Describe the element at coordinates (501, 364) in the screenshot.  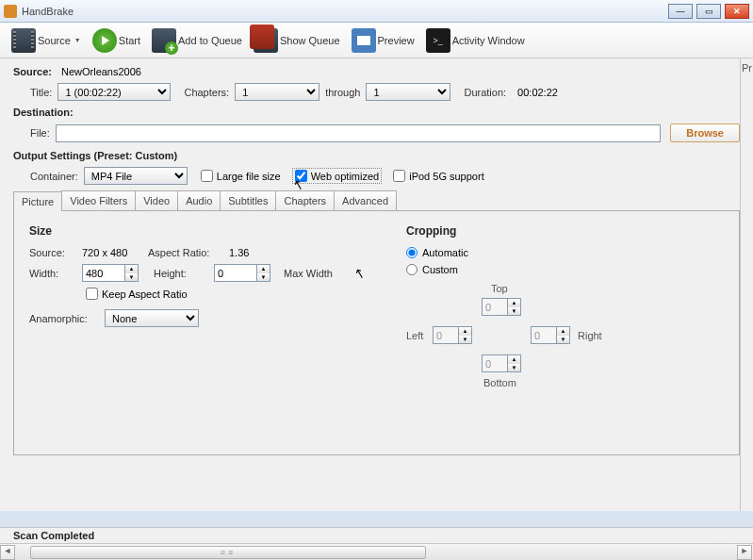
I see `crop-bottom-spinner: ▲▼` at that location.